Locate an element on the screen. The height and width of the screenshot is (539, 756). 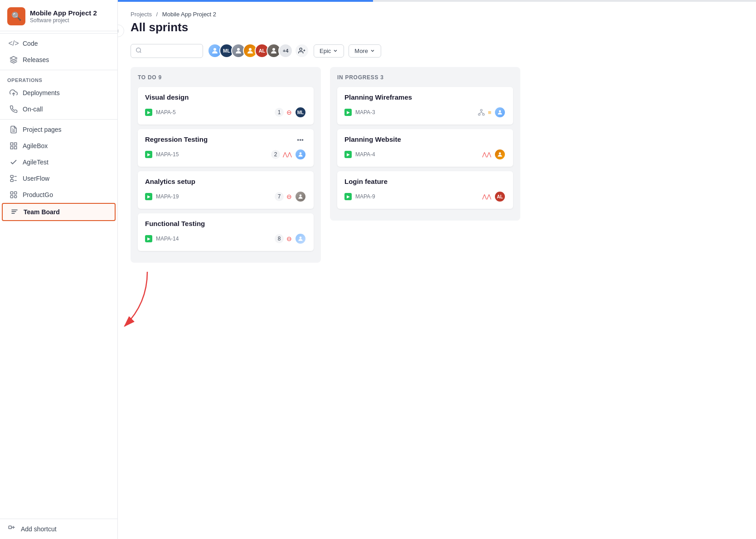
sidebar-item-agilebox: AgileBox is located at coordinates (59, 146).